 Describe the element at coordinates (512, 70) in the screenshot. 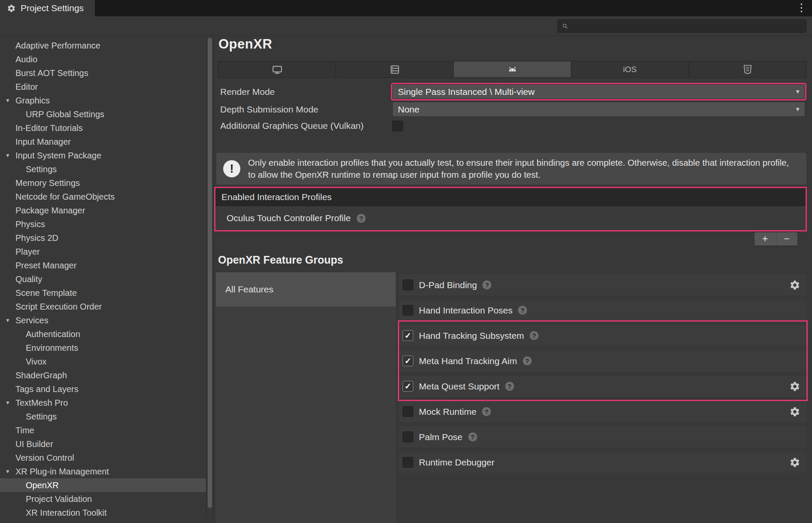

I see `tab-android` at that location.